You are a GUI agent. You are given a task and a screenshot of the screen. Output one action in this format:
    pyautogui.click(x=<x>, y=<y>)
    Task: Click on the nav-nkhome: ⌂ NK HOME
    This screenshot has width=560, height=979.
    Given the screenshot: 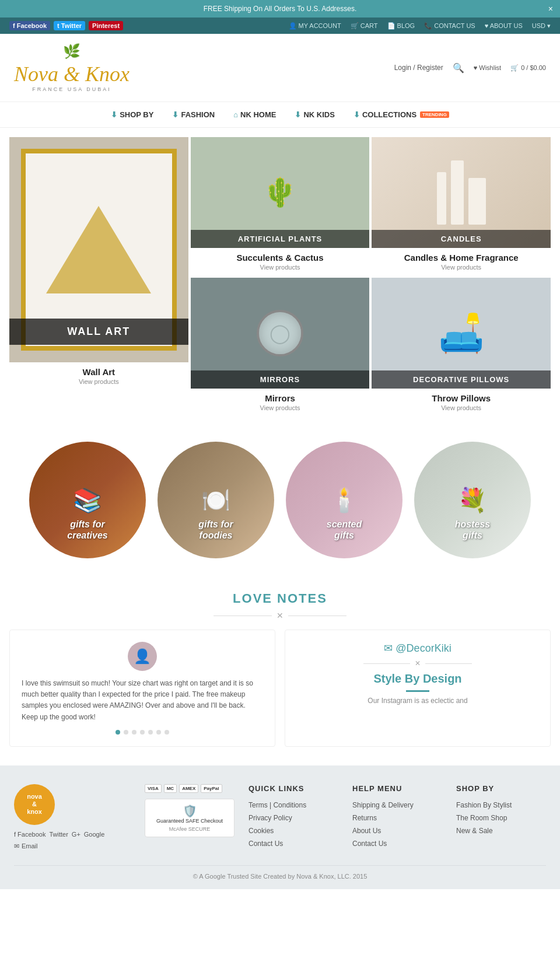 What is the action you would take?
    pyautogui.click(x=254, y=114)
    